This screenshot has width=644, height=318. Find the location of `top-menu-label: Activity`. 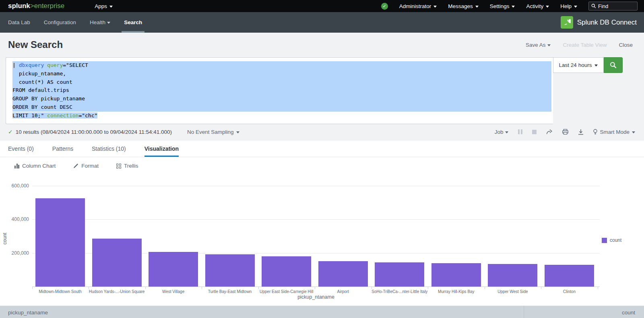

top-menu-label: Activity is located at coordinates (535, 6).